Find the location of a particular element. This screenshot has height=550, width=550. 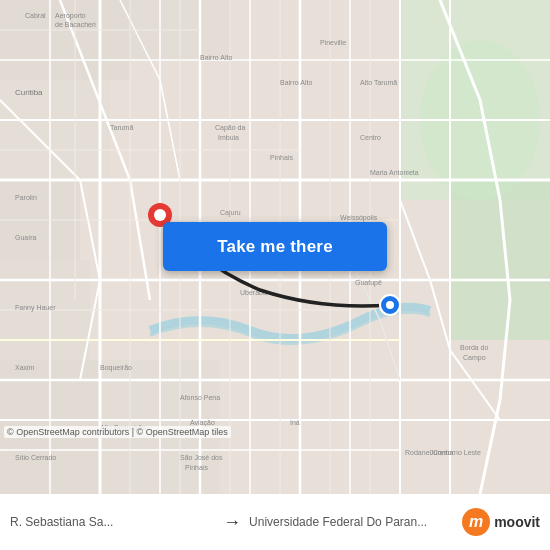

svg-text: Campo is located at coordinates (474, 358).